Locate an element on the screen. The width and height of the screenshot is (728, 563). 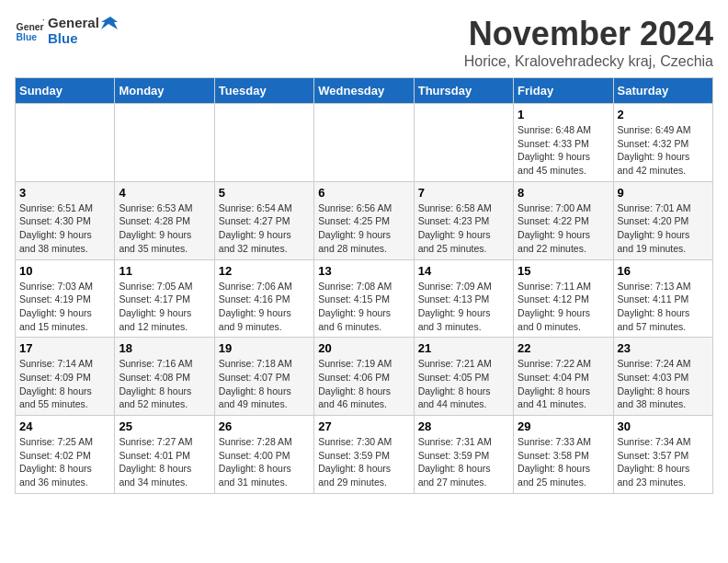
day-cell: 9Sunrise: 7:01 AM Sunset: 4:20 PM Daylig… is located at coordinates (663, 221).